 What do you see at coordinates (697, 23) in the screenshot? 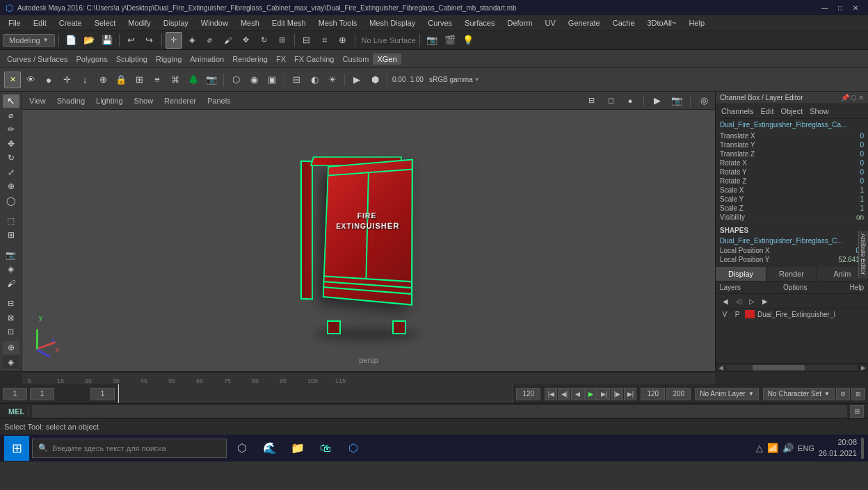
I see `menu-help: Help` at bounding box center [697, 23].